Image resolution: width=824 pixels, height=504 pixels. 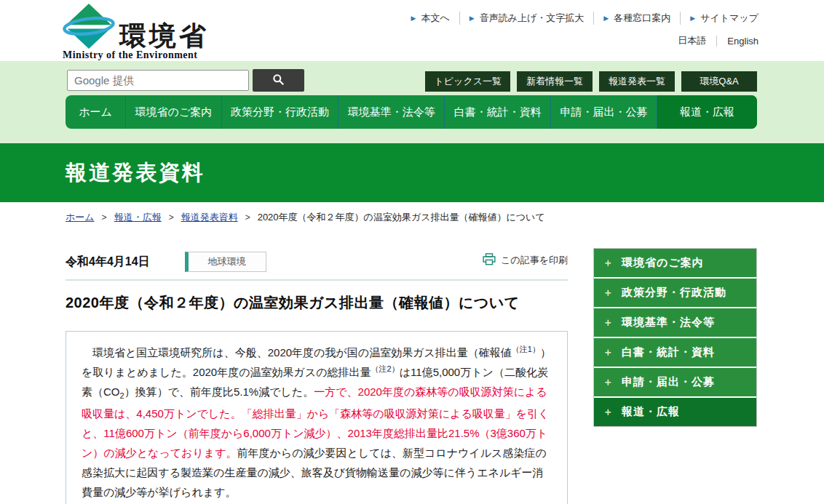 I want to click on sidebar-item-label: 報道・広報, so click(x=651, y=412).